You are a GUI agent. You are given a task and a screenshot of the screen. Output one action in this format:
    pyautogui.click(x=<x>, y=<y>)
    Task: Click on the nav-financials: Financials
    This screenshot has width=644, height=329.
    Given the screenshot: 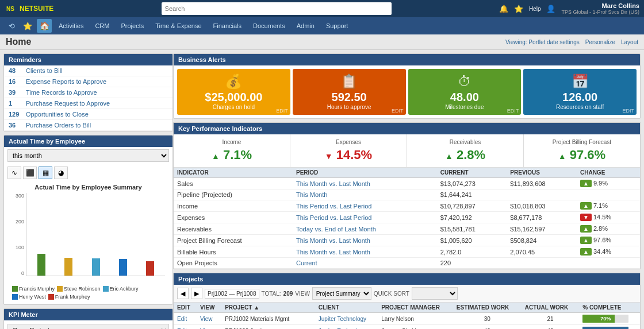 What is the action you would take?
    pyautogui.click(x=228, y=26)
    